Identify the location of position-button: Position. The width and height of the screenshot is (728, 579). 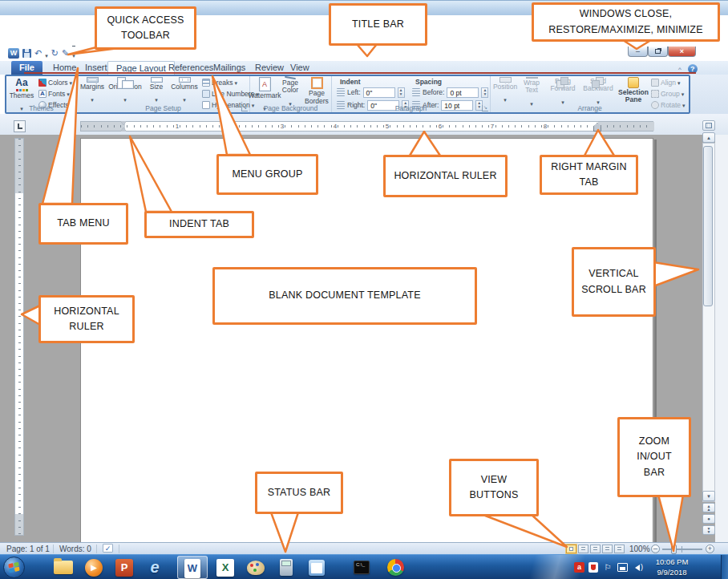
(505, 91).